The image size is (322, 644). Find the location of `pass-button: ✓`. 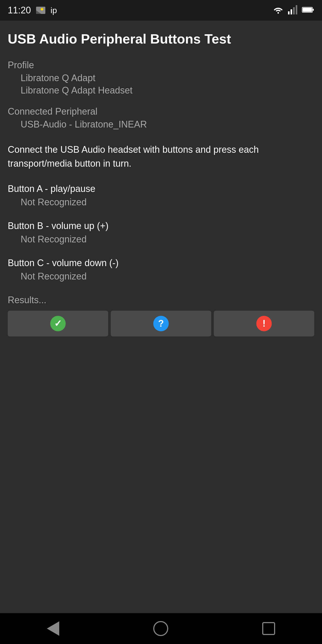

pass-button: ✓ is located at coordinates (58, 324).